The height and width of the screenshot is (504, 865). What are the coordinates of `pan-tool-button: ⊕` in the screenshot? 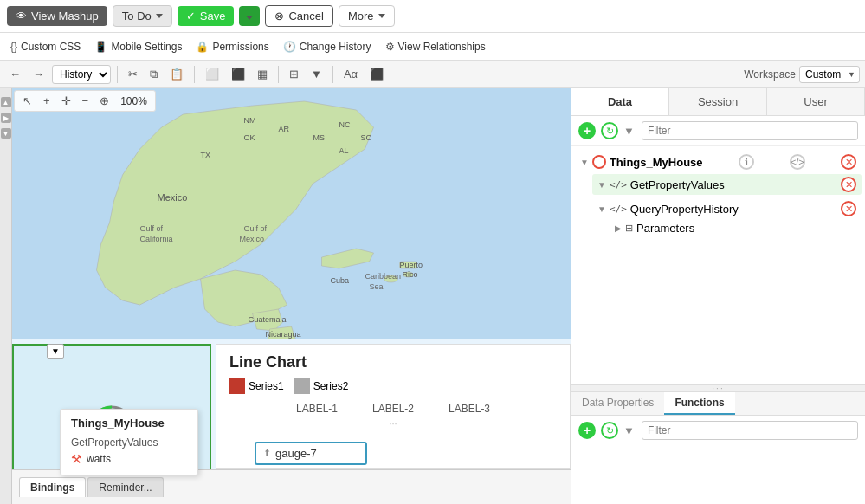 It's located at (104, 100).